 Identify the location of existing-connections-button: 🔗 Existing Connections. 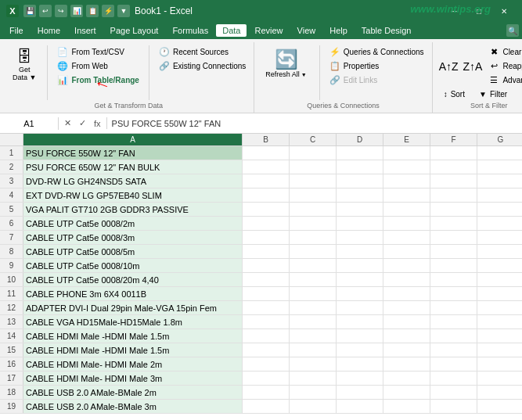
(202, 66).